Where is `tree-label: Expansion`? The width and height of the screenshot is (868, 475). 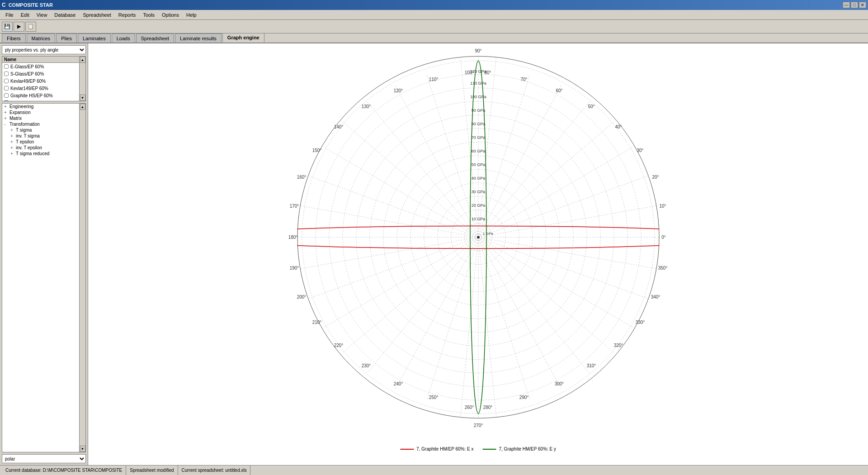
tree-label: Expansion is located at coordinates (20, 112).